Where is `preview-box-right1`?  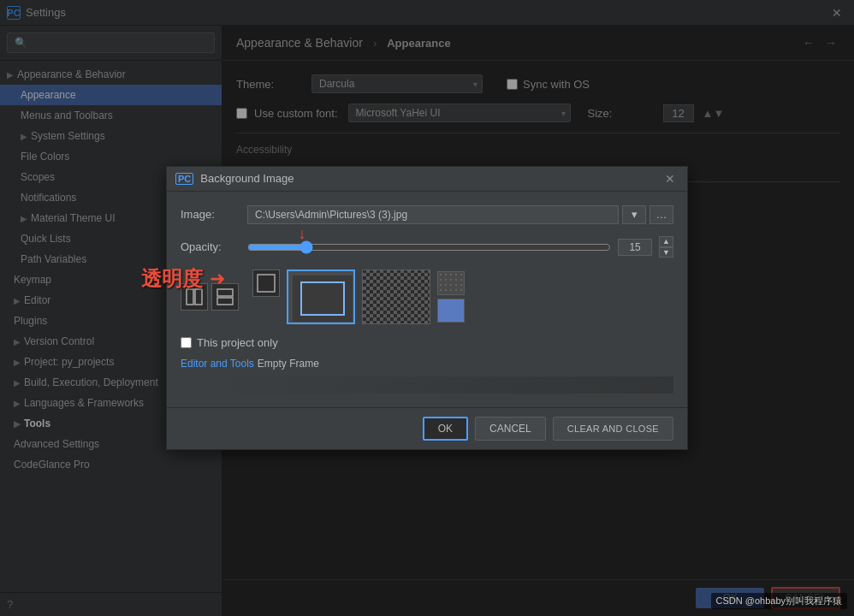 preview-box-right1 is located at coordinates (451, 283).